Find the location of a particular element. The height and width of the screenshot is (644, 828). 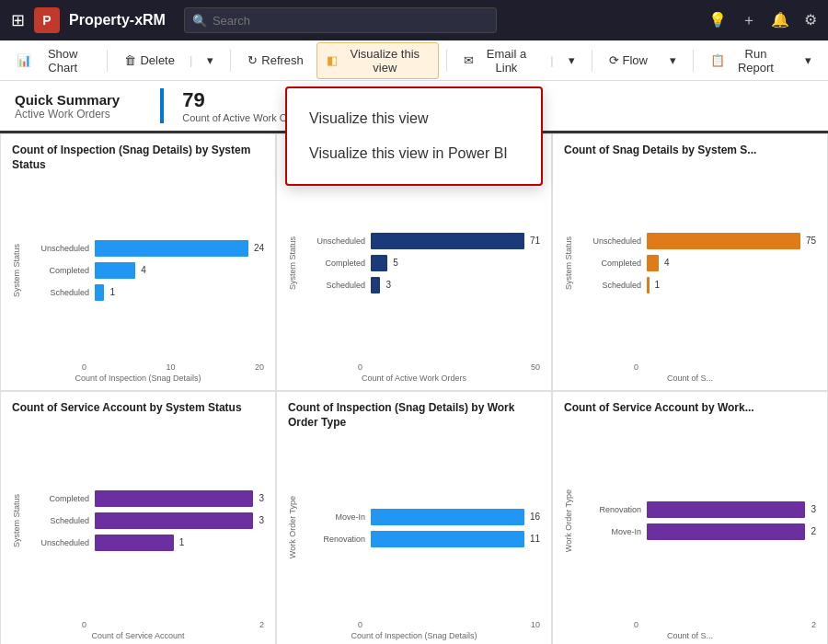

bar-label-1-3: Scheduled is located at coordinates (57, 293).